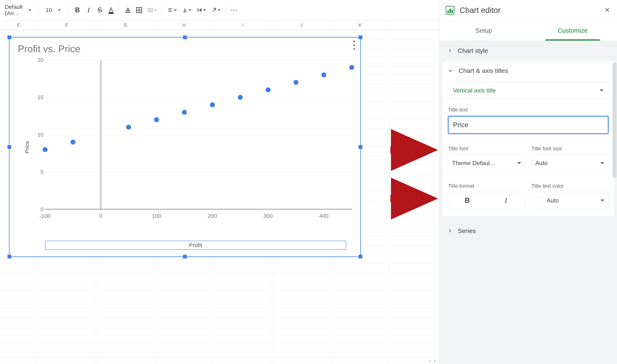  What do you see at coordinates (467, 200) in the screenshot?
I see `bold-toggle: B` at bounding box center [467, 200].